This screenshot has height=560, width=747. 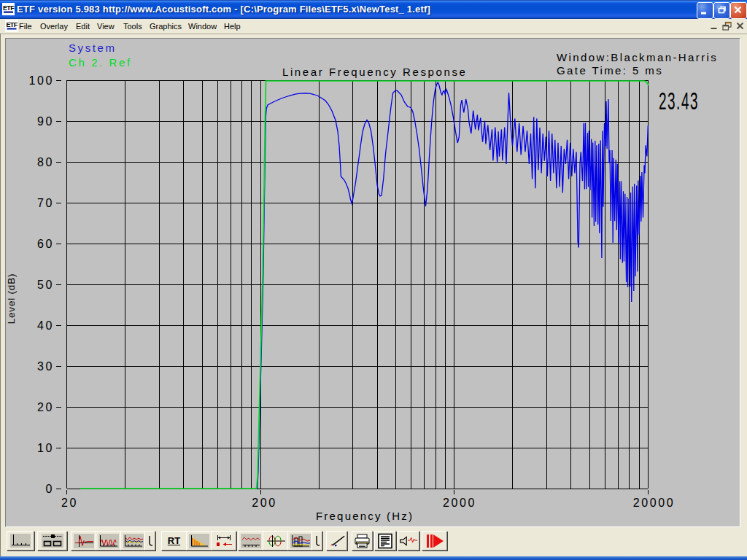 I want to click on svg-text: 40, so click(x=45, y=325).